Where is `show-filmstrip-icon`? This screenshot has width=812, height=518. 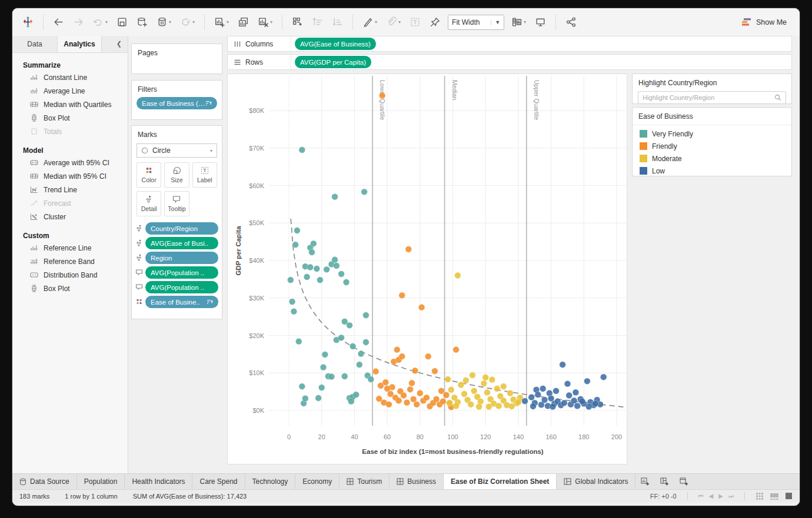
show-filmstrip-icon is located at coordinates (774, 496).